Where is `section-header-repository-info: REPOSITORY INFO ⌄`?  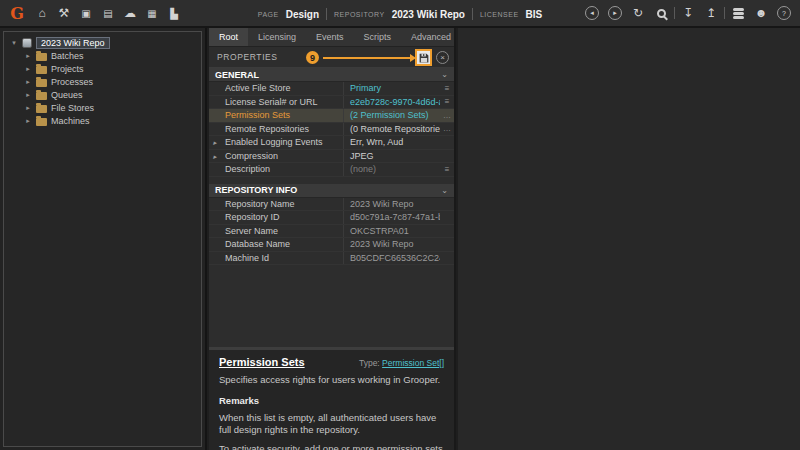
section-header-repository-info: REPOSITORY INFO ⌄ is located at coordinates (332, 191).